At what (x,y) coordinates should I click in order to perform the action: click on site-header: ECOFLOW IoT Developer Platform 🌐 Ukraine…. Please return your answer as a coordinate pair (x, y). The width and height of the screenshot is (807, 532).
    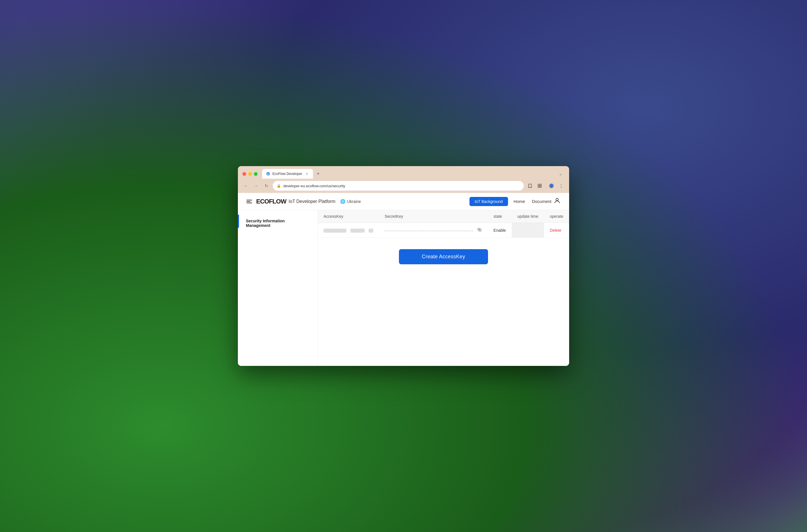
    Looking at the image, I should click on (403, 202).